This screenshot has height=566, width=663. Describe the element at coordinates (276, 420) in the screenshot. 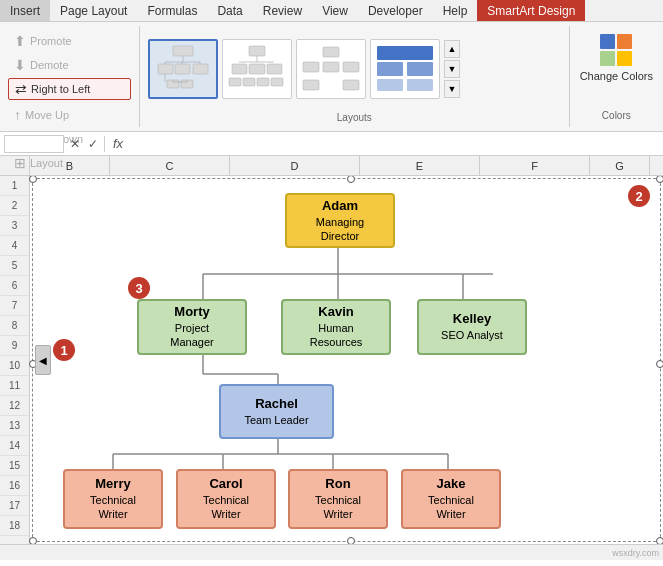

I see `node-rachel-title: Team Leader` at that location.